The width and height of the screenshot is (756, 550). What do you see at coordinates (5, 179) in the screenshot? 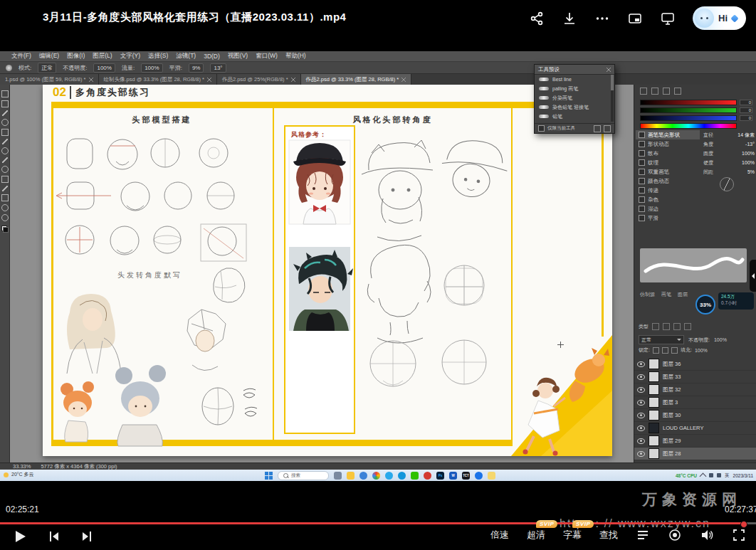
I see `eraser-tool-icon` at bounding box center [5, 179].